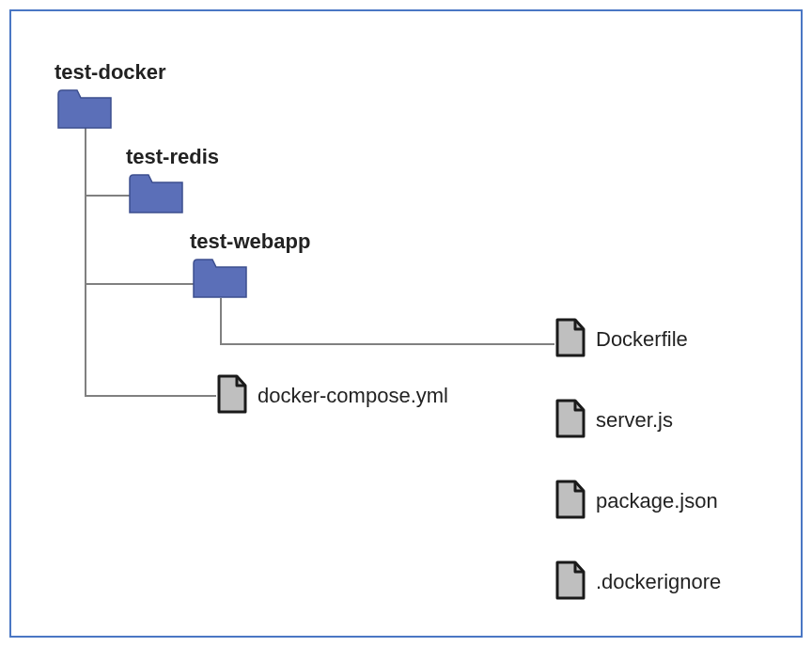 Image resolution: width=812 pixels, height=647 pixels. I want to click on folder-label-root: test-docker, so click(111, 72).